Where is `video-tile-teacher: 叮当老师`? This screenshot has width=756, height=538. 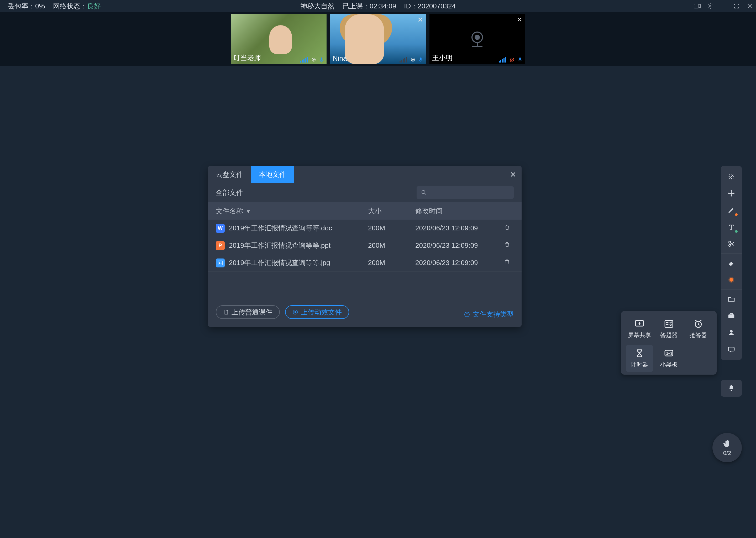
video-tile-teacher: 叮当老师 is located at coordinates (279, 39).